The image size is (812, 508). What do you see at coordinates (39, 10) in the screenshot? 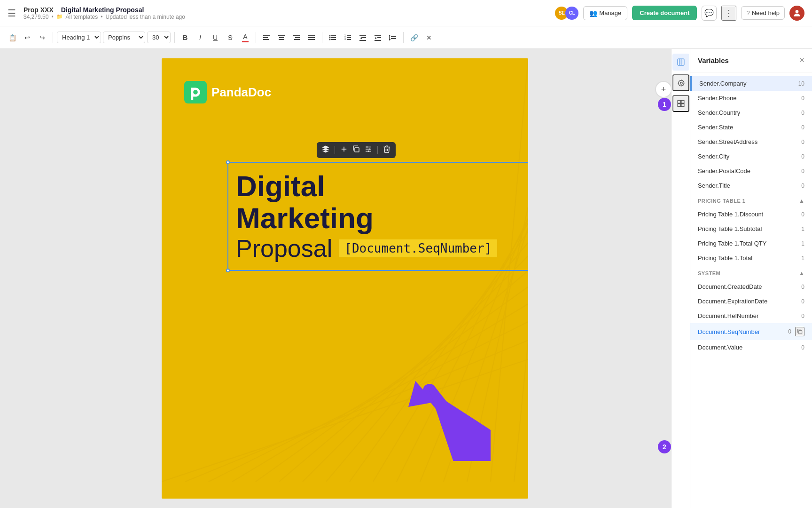
I see `prop-name: Prop XXX` at bounding box center [39, 10].